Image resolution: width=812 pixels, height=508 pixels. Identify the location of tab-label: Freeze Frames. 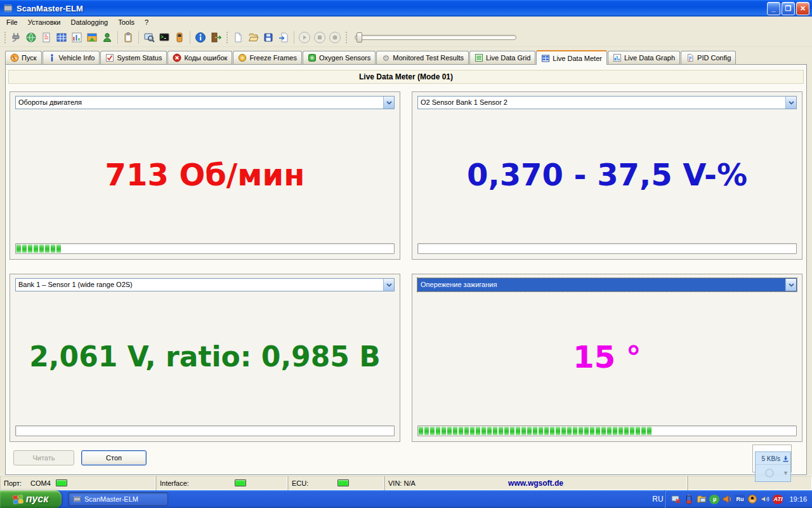
(273, 58).